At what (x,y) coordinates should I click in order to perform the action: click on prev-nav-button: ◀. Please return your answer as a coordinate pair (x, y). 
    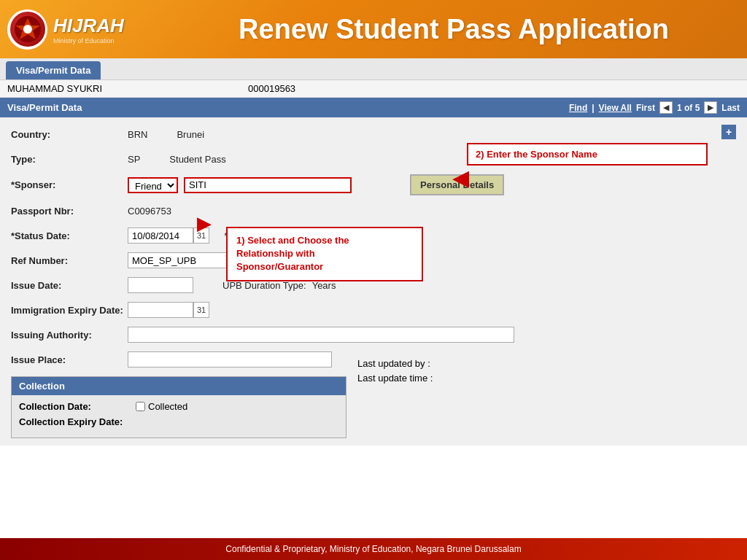
    Looking at the image, I should click on (666, 108).